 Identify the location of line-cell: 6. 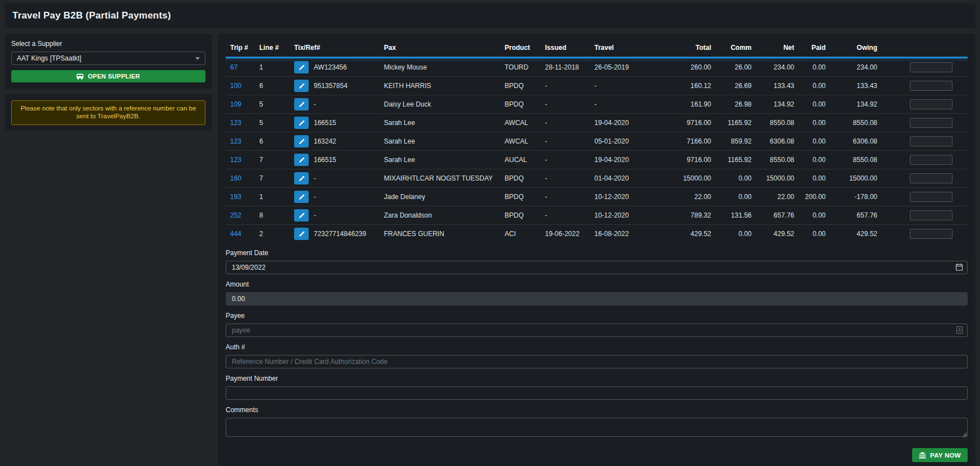
(272, 141).